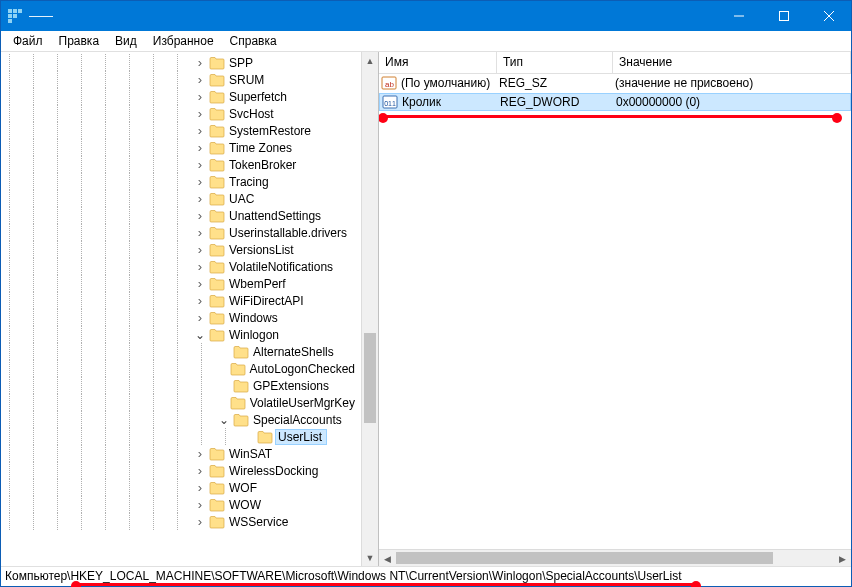  Describe the element at coordinates (181, 386) in the screenshot. I see `tree-item: GPExtensions` at that location.